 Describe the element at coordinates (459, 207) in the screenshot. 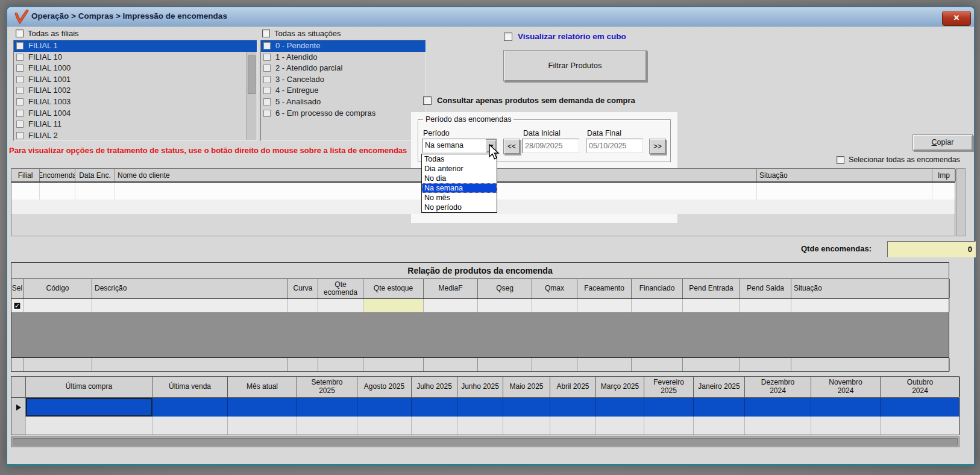

I see `dropdown-option: No período` at that location.